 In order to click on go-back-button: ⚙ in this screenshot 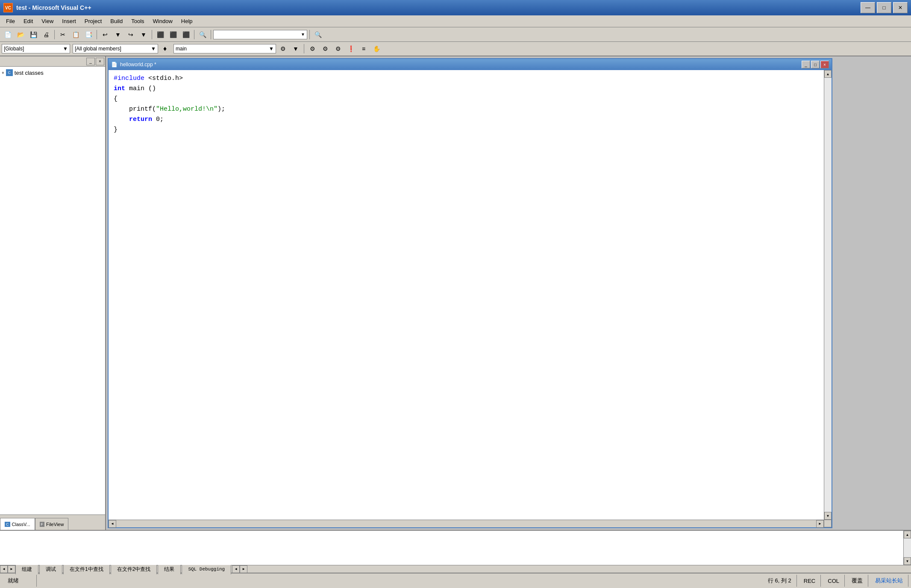, I will do `click(312, 49)`.